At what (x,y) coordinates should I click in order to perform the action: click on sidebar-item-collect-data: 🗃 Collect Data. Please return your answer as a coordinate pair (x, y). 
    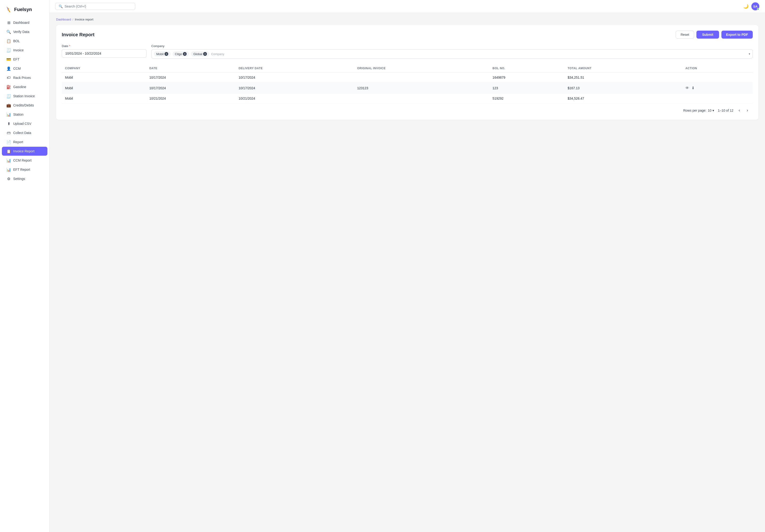
    Looking at the image, I should click on (25, 133).